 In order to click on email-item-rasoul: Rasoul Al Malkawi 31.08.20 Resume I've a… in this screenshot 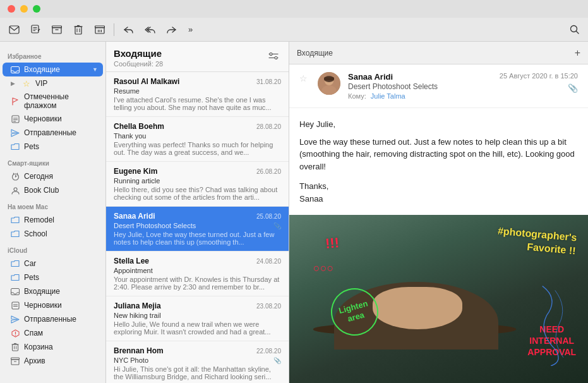, I will do `click(197, 95)`.